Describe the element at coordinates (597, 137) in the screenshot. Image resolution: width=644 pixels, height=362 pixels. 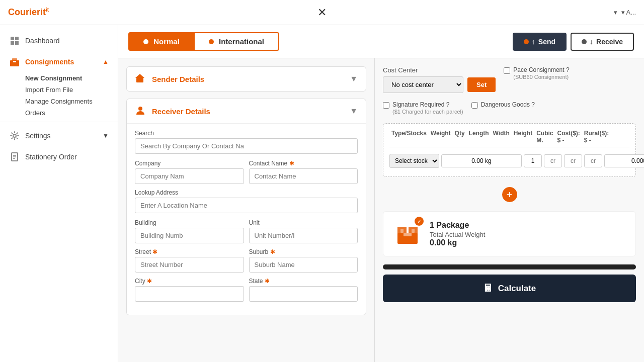
I see `col-header-rural: Rural($): $ -` at that location.